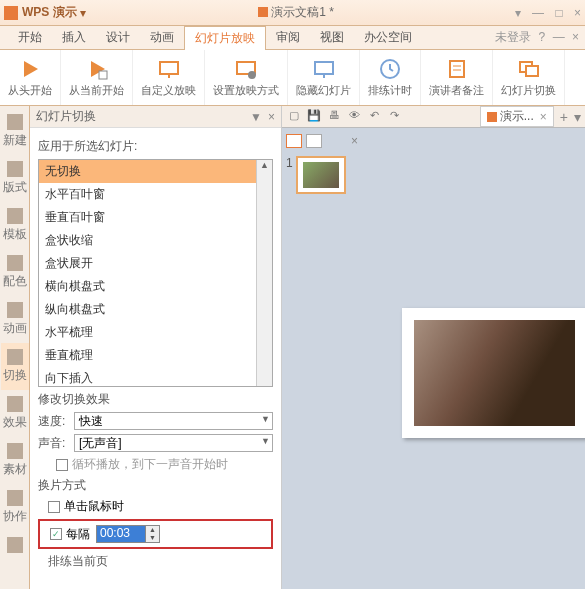  Describe the element at coordinates (542, 37) in the screenshot. I see `help-icon: ?` at that location.